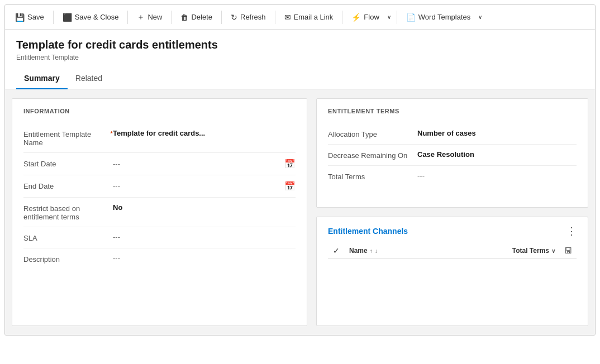  Describe the element at coordinates (30, 17) in the screenshot. I see `save-button: 💾 Save` at that location.